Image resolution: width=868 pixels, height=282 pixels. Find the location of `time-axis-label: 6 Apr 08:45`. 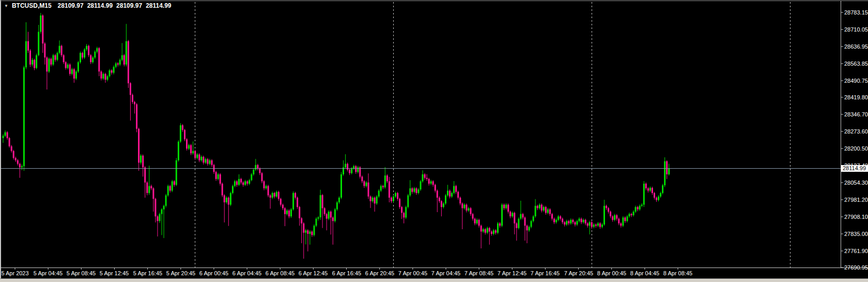

time-axis-label: 6 Apr 08:45 is located at coordinates (280, 273).